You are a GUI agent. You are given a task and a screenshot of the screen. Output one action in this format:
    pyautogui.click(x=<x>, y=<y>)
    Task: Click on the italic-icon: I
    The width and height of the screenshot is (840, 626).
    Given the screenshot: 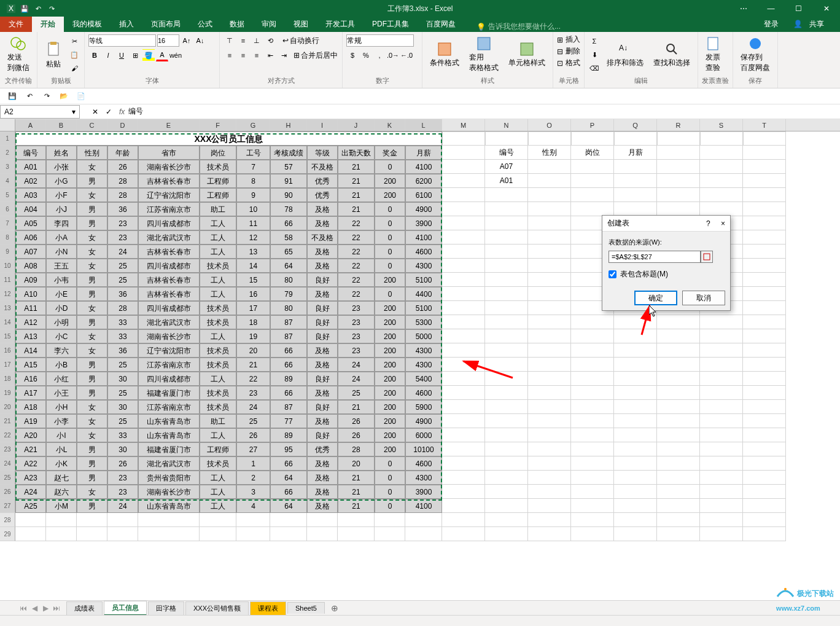 What is the action you would take?
    pyautogui.click(x=108, y=55)
    